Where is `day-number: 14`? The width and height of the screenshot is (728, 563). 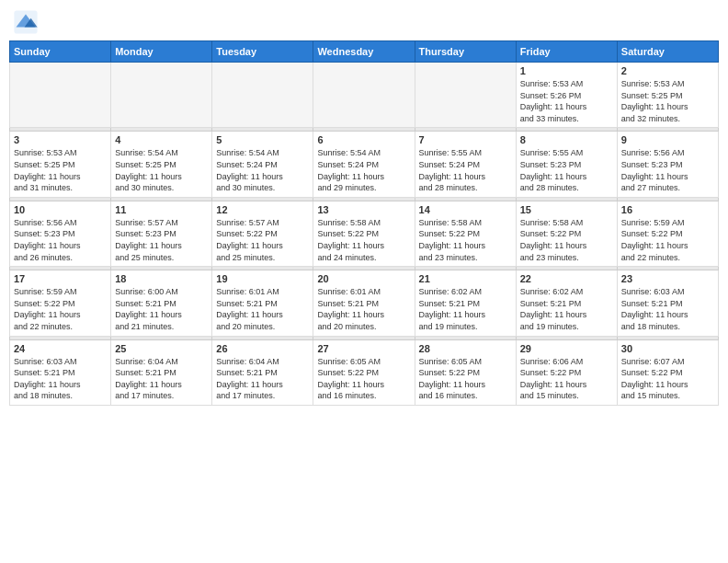 day-number: 14 is located at coordinates (465, 210).